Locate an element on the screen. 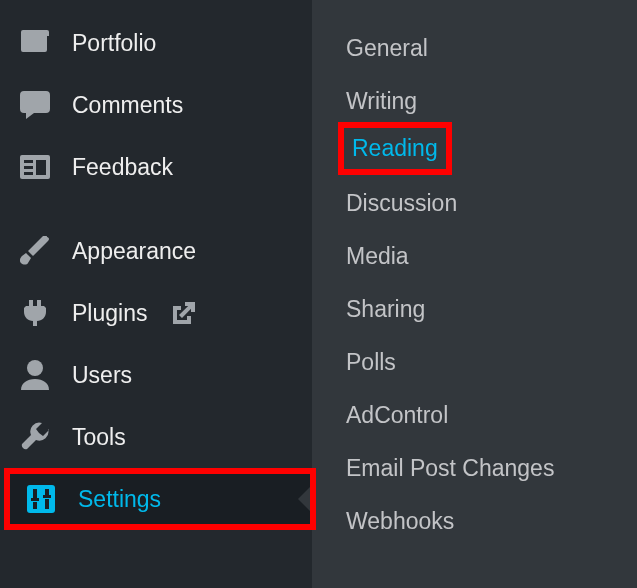 This screenshot has width=637, height=588. submenu-item-writing: Writing is located at coordinates (382, 102).